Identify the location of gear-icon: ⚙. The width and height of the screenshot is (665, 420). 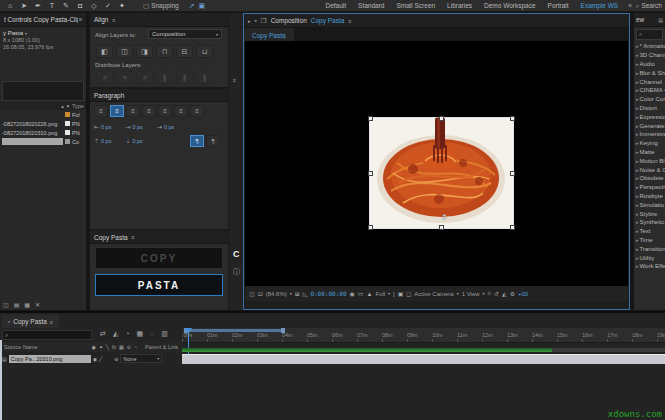
(512, 294).